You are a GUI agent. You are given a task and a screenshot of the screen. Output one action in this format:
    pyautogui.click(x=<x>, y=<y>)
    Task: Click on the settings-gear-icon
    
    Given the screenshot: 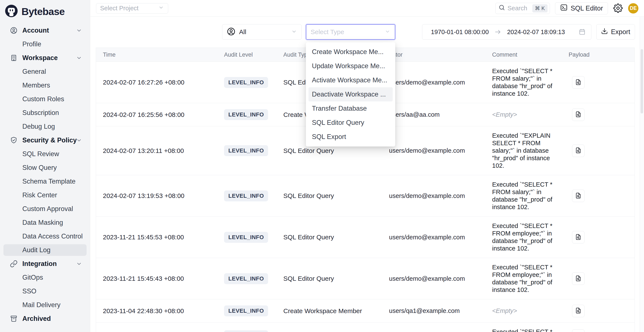 What is the action you would take?
    pyautogui.click(x=618, y=8)
    